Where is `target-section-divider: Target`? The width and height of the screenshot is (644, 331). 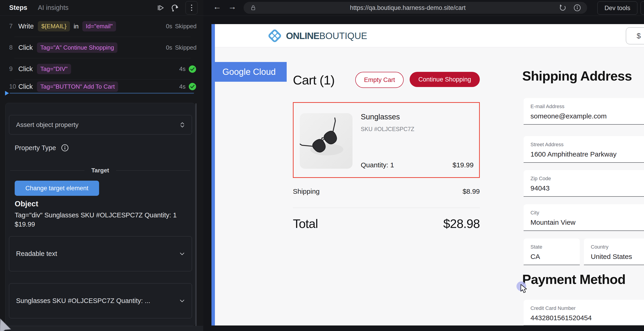
target-section-divider: Target is located at coordinates (100, 170).